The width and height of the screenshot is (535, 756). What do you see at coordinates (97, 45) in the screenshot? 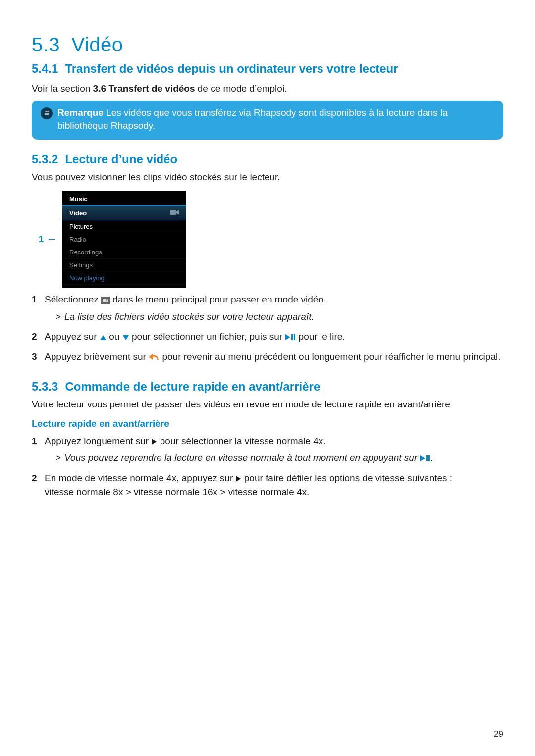
I see `h1-text: Vidéo` at bounding box center [97, 45].